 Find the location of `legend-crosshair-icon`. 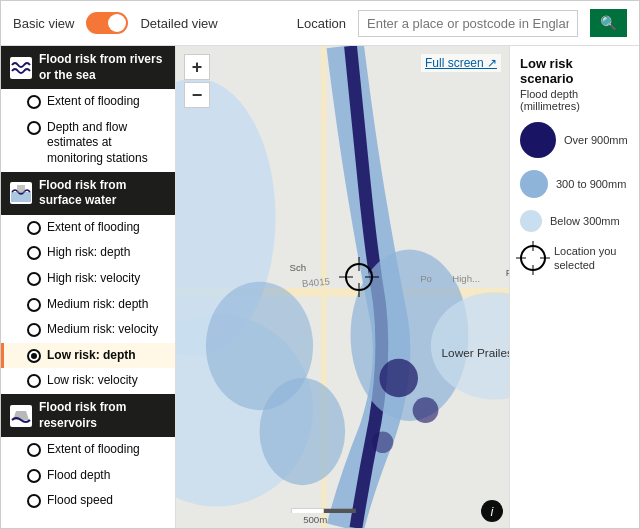

legend-crosshair-icon is located at coordinates (533, 258).